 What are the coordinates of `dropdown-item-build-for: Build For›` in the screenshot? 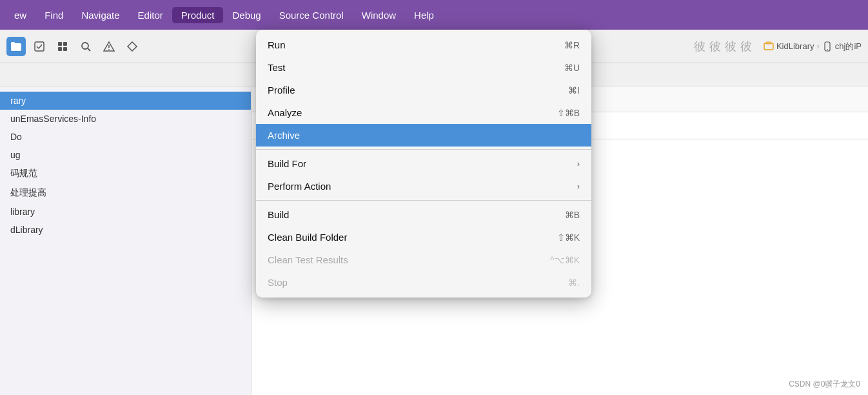 It's located at (424, 164).